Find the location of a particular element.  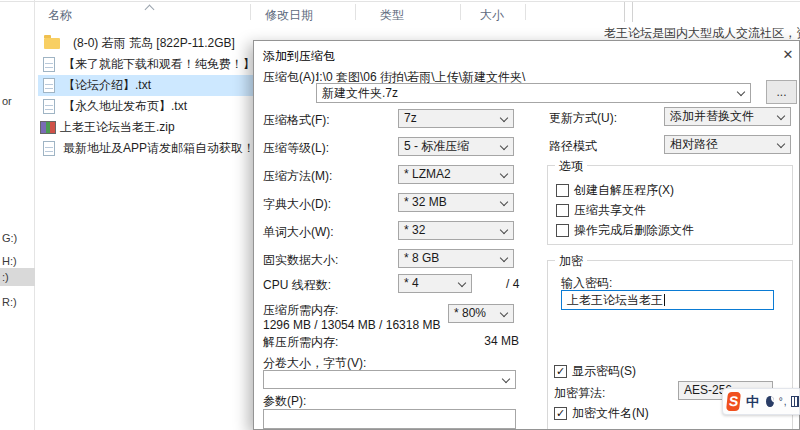

text-caret is located at coordinates (664, 300).